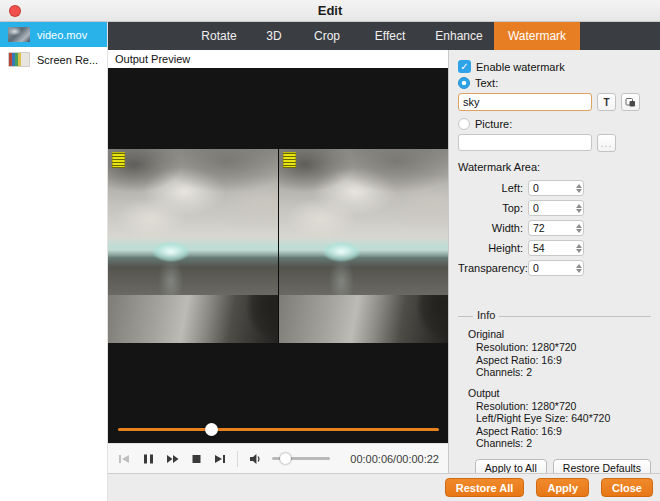  Describe the element at coordinates (219, 36) in the screenshot. I see `tab-rotate: Rotate` at that location.